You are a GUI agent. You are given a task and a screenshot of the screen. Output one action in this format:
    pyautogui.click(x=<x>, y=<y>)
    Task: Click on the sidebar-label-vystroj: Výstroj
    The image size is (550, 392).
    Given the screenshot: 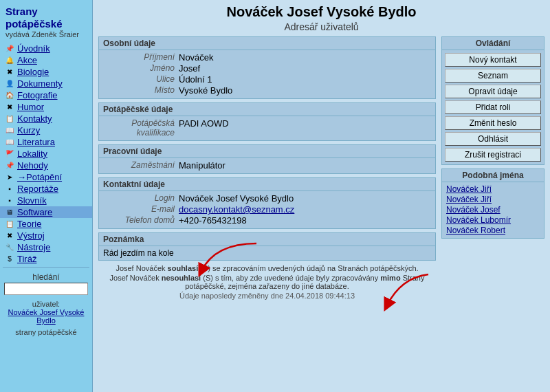 What is the action you would take?
    pyautogui.click(x=31, y=235)
    